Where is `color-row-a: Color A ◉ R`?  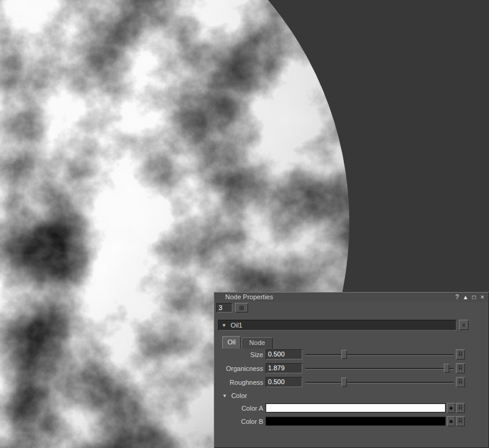
color-row-a: Color A ◉ R is located at coordinates (352, 408).